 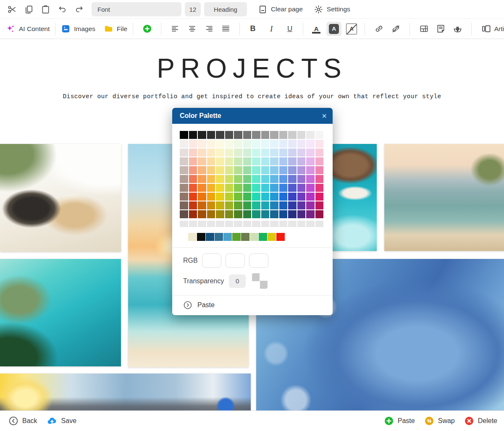 I want to click on lagoon-cliffs-photo, so click(x=60, y=313).